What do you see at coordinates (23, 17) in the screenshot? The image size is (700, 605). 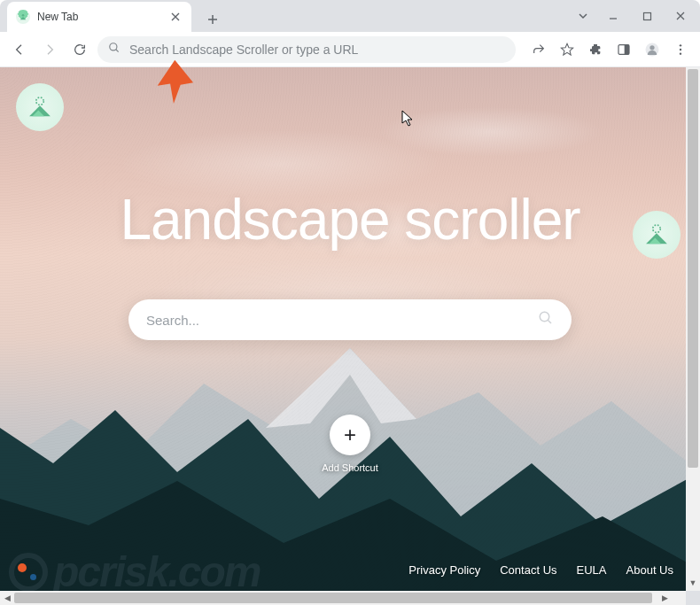 I see `favicon-icon` at bounding box center [23, 17].